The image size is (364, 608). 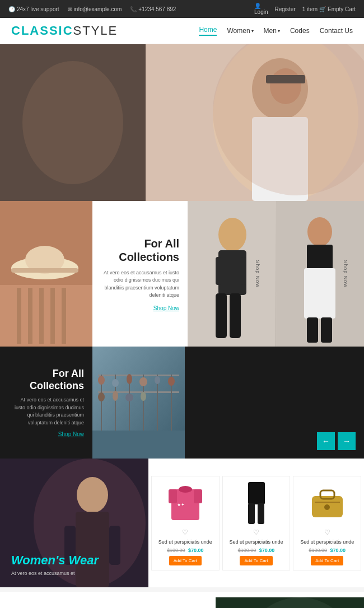 I want to click on top-bar-left: 🕐 24x7 live support ✉ info@example.com 📞…, so click(x=92, y=9).